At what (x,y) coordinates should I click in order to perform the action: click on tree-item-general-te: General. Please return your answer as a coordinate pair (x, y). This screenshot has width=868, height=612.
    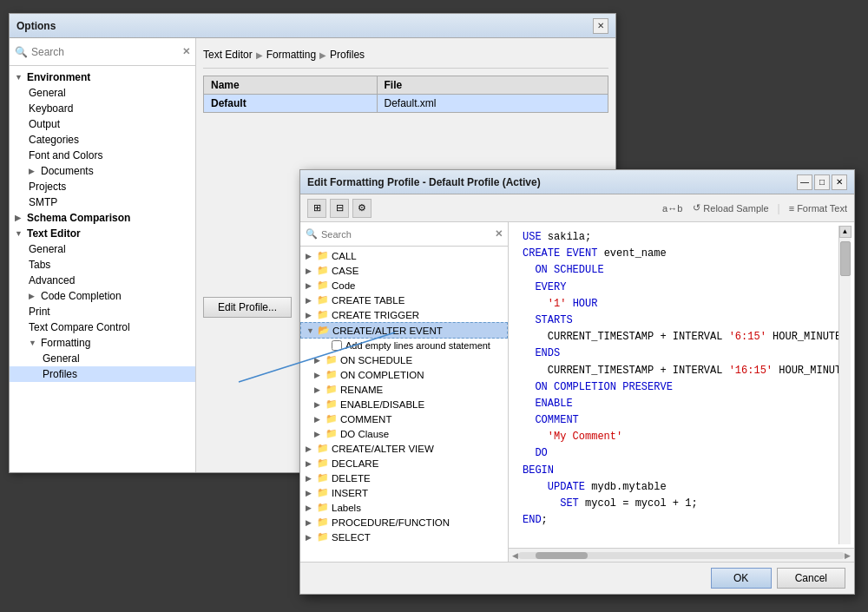
    Looking at the image, I should click on (102, 249).